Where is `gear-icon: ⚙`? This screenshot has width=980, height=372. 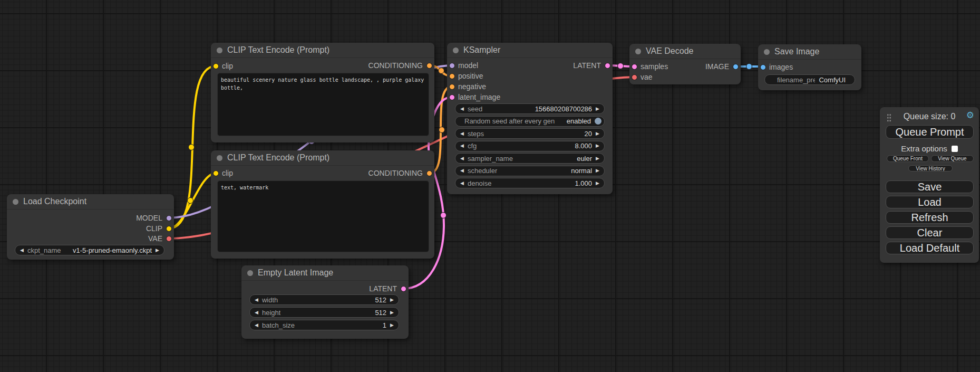 gear-icon: ⚙ is located at coordinates (970, 115).